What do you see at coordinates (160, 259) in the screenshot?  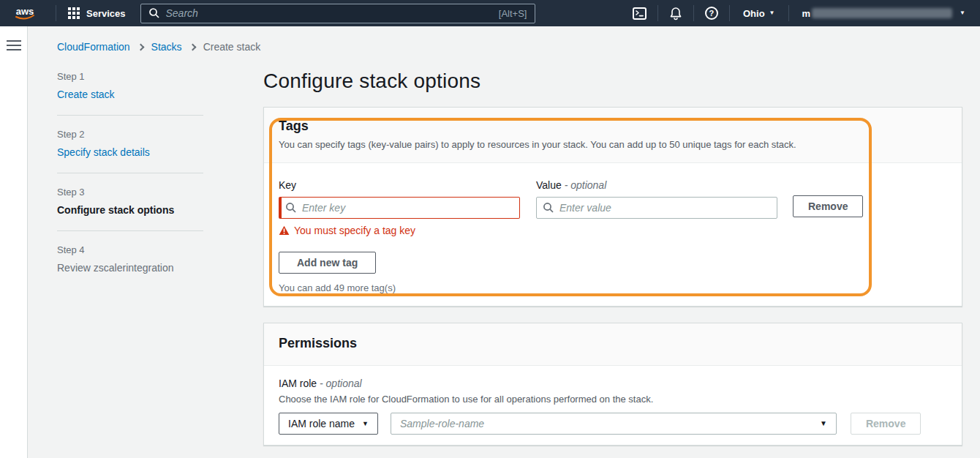 I see `step-4: Step 4 Review zscalerintegration` at bounding box center [160, 259].